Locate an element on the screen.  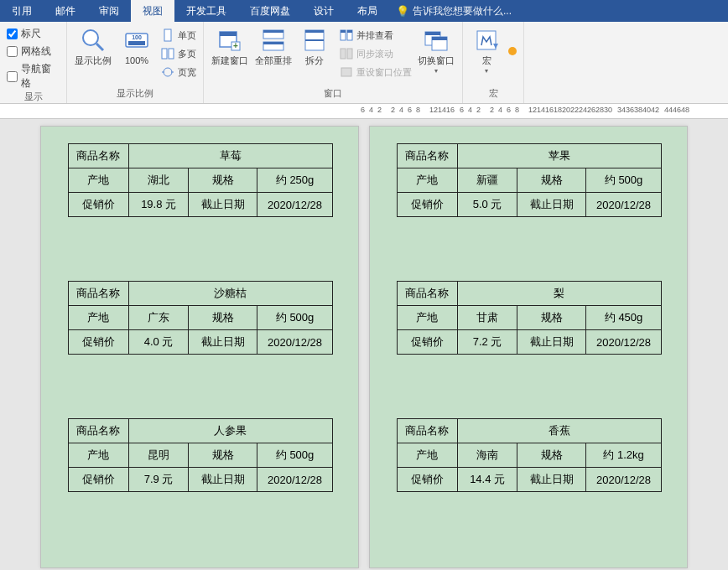
tab-developer: 开发工具 is located at coordinates (206, 11).